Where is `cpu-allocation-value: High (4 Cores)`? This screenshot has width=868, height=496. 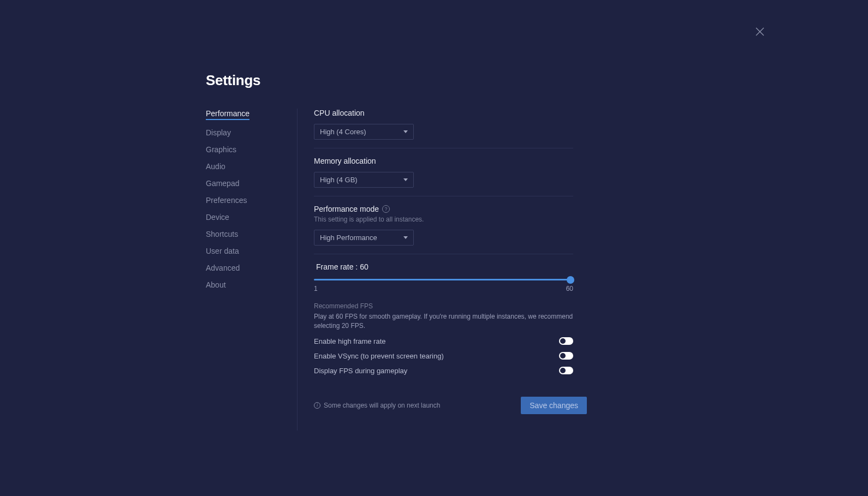 cpu-allocation-value: High (4 Cores) is located at coordinates (343, 132).